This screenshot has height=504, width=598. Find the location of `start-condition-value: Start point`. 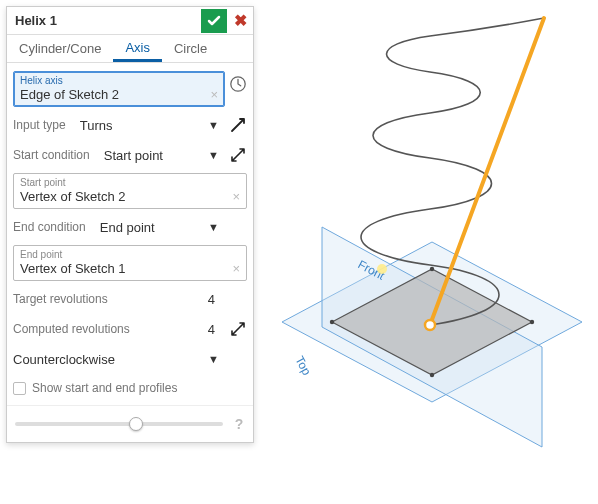

start-condition-value: Start point is located at coordinates (134, 156).